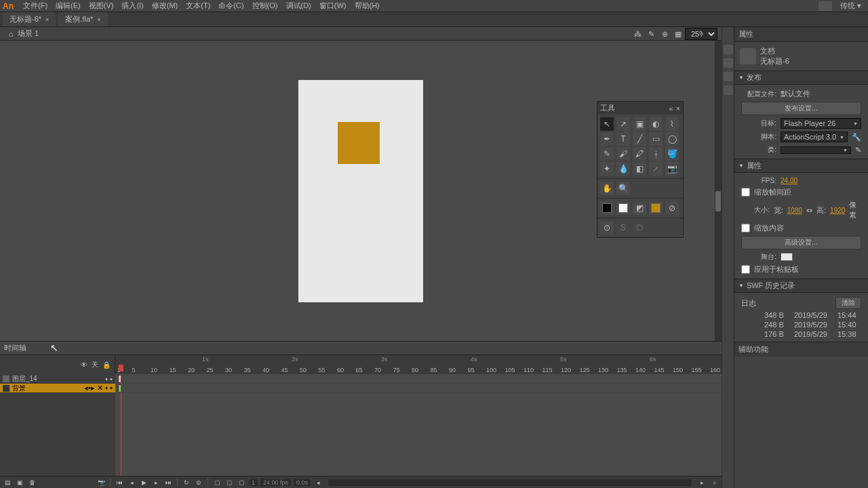 The image size is (868, 488). I want to click on advanced-settings-button: 高级设置..., so click(802, 243).